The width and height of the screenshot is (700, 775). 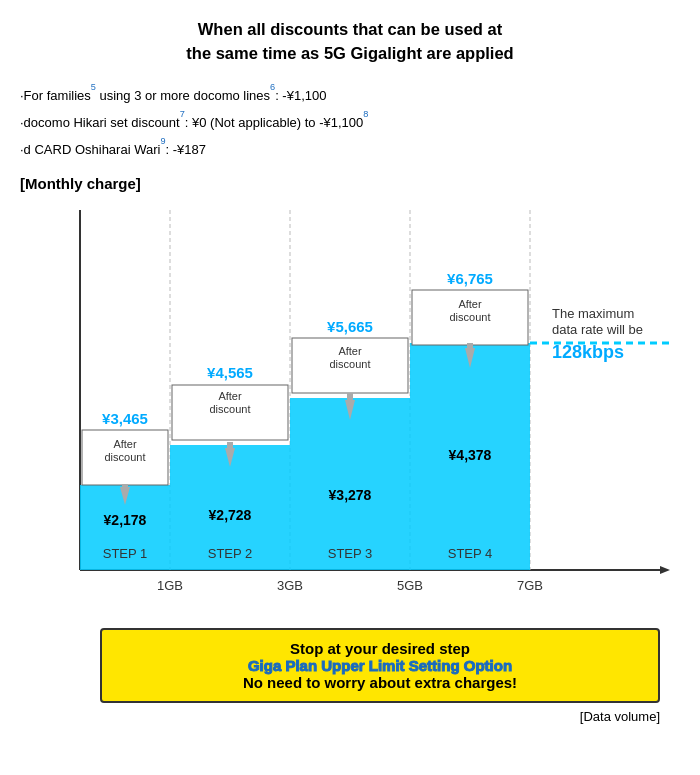 I want to click on bullet-list: ·For families5 using 3 or more docomo li…, so click(x=350, y=120).